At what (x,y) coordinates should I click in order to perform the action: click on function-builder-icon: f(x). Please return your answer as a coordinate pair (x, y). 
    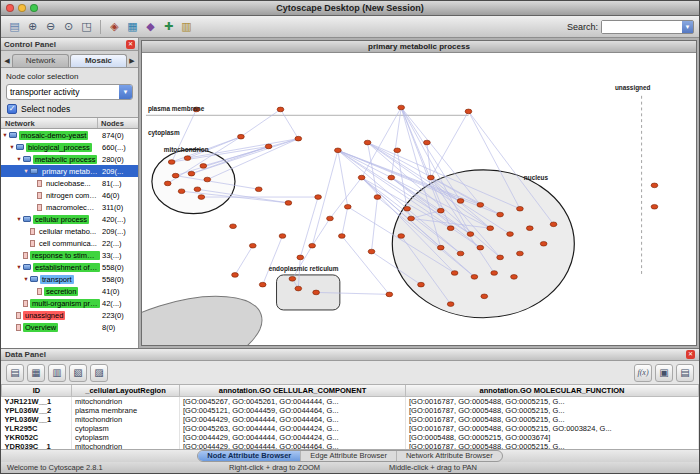
    Looking at the image, I should click on (643, 373).